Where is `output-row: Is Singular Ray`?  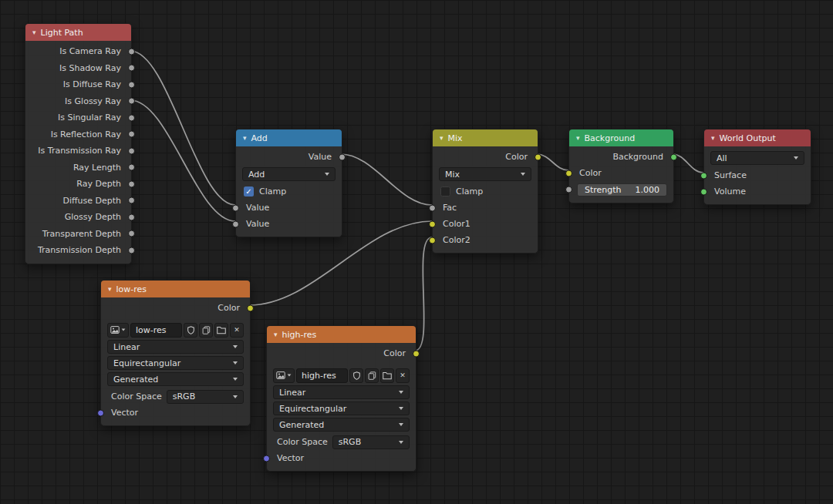
output-row: Is Singular Ray is located at coordinates (79, 118).